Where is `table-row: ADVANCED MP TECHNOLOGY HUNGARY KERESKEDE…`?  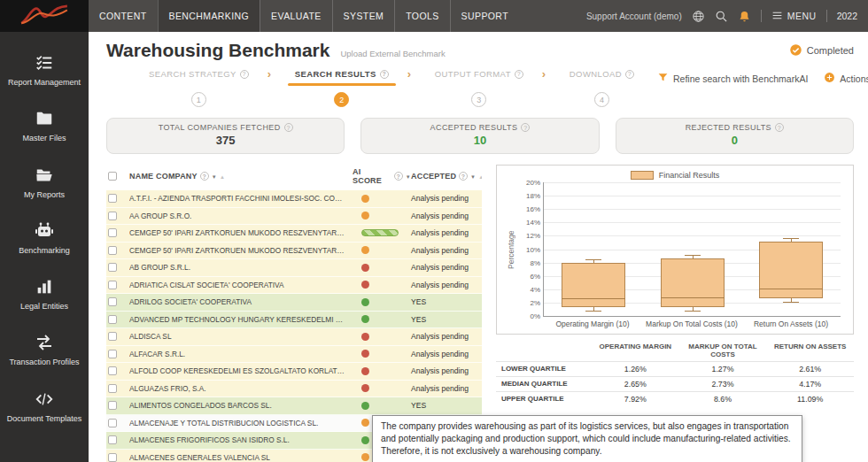 table-row: ADVANCED MP TECHNOLOGY HUNGARY KERESKEDE… is located at coordinates (294, 320).